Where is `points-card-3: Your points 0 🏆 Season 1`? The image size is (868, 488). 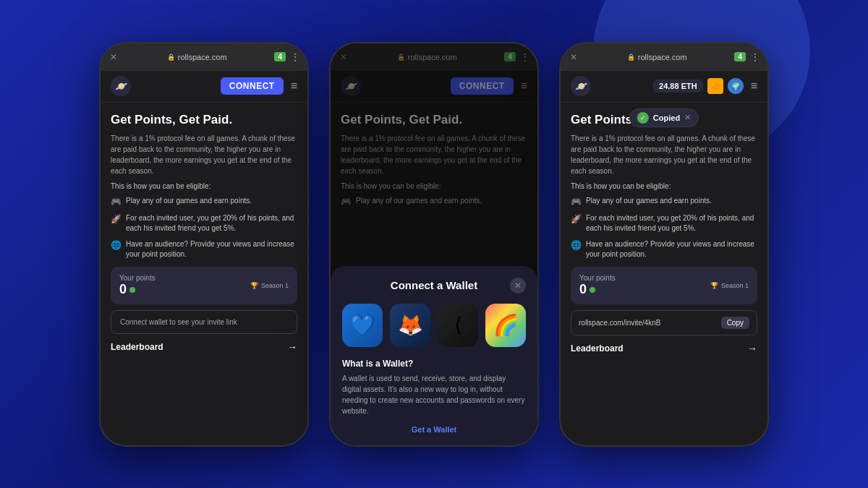
points-card-3: Your points 0 🏆 Season 1 is located at coordinates (664, 286).